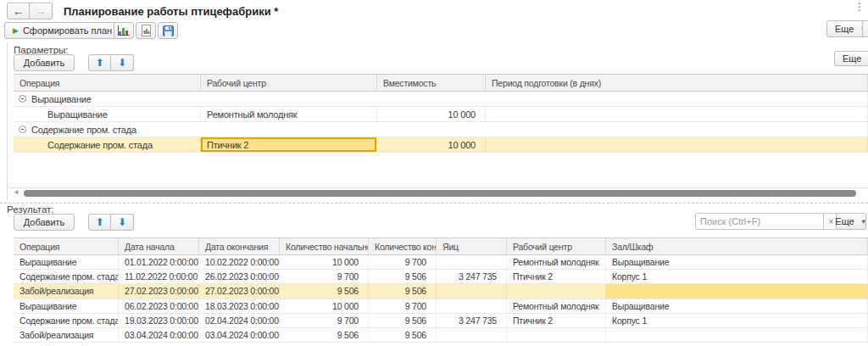 The height and width of the screenshot is (346, 868). Describe the element at coordinates (159, 291) in the screenshot. I see `cell-date-start: 27.02.2023 0:00:00` at that location.